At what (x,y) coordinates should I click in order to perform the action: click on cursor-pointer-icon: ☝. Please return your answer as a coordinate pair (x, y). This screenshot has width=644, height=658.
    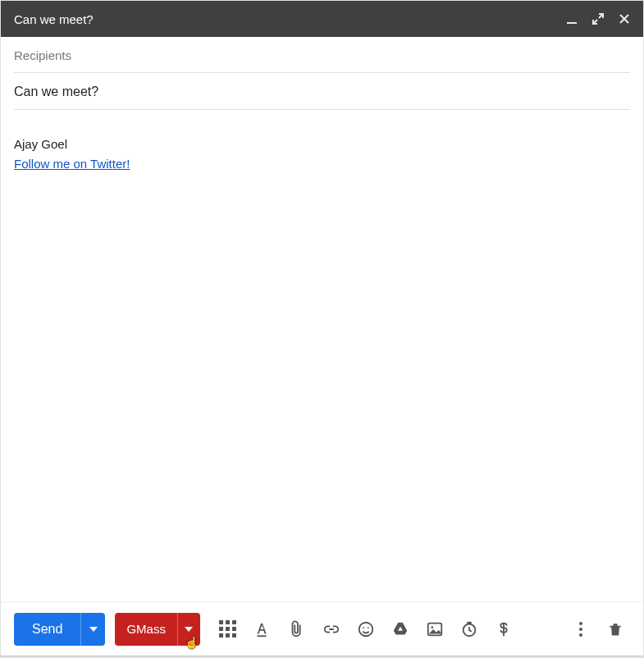
    Looking at the image, I should click on (192, 642).